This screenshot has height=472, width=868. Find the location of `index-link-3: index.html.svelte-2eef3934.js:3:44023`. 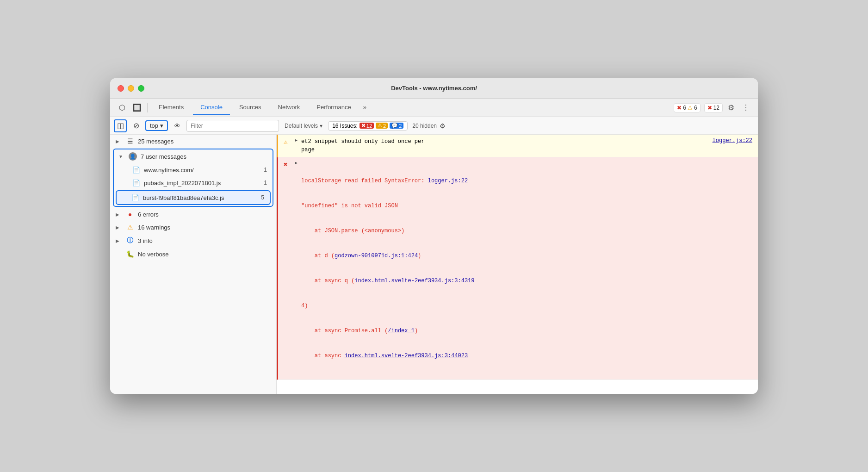

index-link-3: index.html.svelte-2eef3934.js:3:44023 is located at coordinates (406, 356).